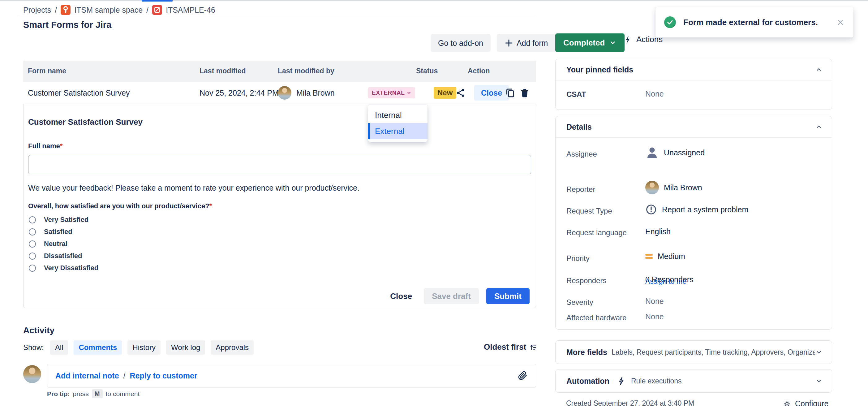 This screenshot has height=406, width=868. What do you see at coordinates (39, 330) in the screenshot?
I see `activity-title: Activity` at bounding box center [39, 330].